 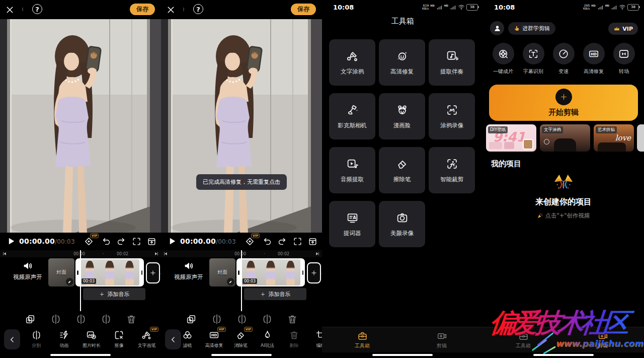 What do you see at coordinates (587, 7) in the screenshot?
I see `network-speed: 265KB/s` at bounding box center [587, 7].